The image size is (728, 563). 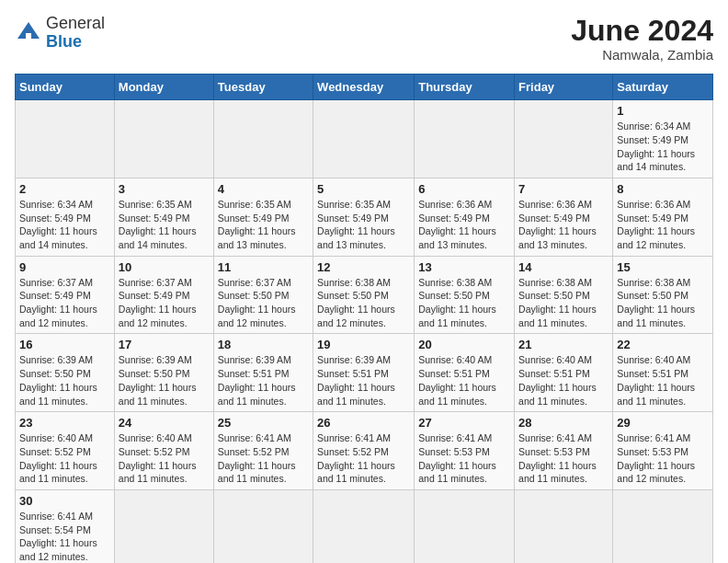 I want to click on day-number: 15, so click(x=663, y=267).